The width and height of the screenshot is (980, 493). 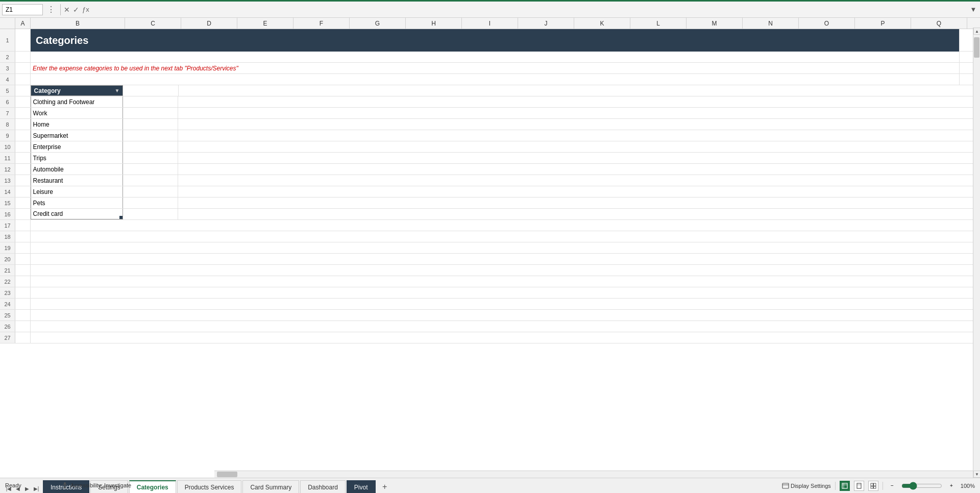 I want to click on col-header-E: E, so click(x=265, y=23).